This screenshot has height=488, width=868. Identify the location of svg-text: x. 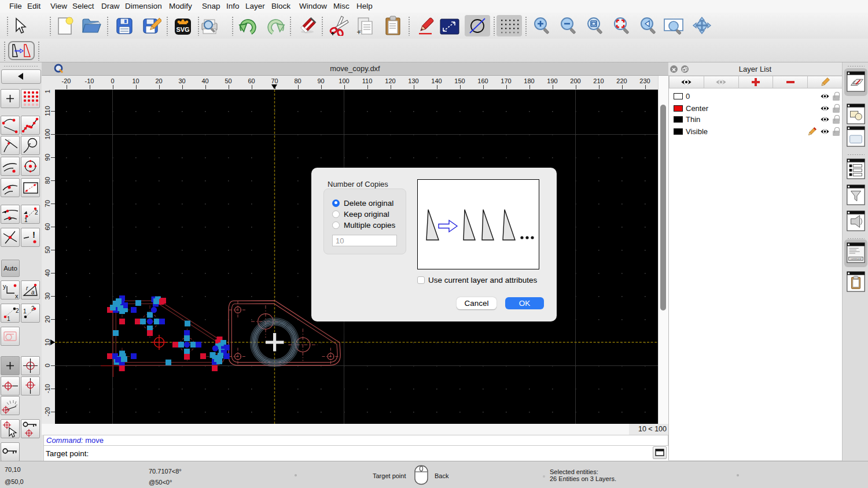
(17, 296).